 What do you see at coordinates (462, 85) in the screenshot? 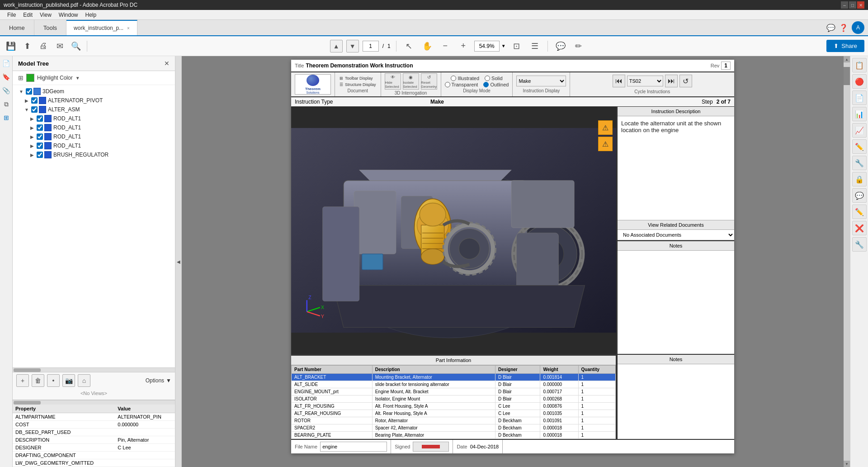
I see `transparent-option: Transparent` at bounding box center [462, 85].